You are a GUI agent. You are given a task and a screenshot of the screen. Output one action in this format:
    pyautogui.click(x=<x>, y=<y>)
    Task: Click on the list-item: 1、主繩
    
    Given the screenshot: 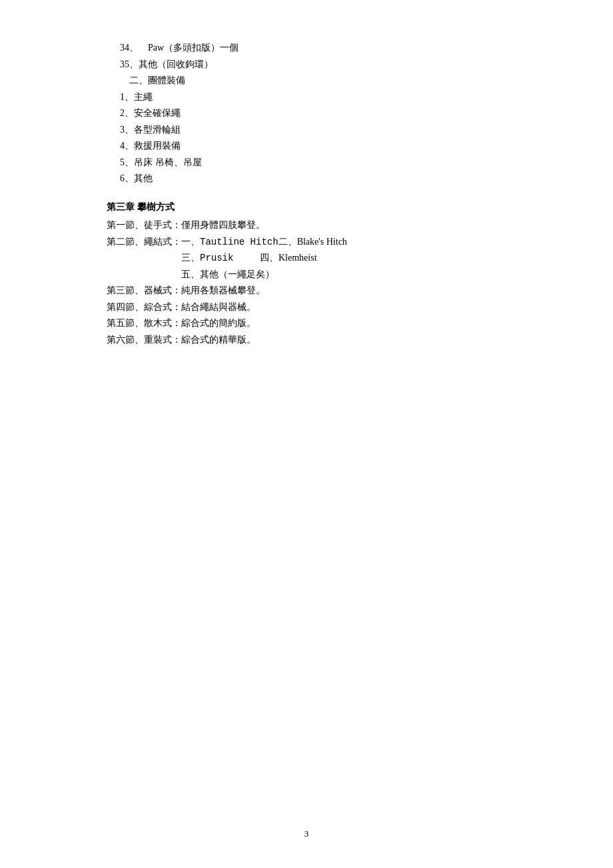 What is the action you would take?
    pyautogui.click(x=326, y=97)
    